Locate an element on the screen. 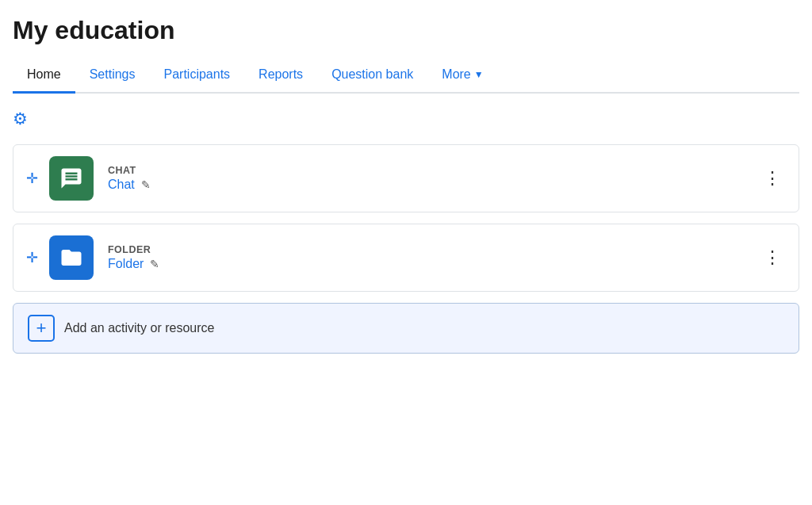 This screenshot has height=505, width=812. course-item-folder: ✛ FOLDER Folder ✎ ⋮ is located at coordinates (406, 258).